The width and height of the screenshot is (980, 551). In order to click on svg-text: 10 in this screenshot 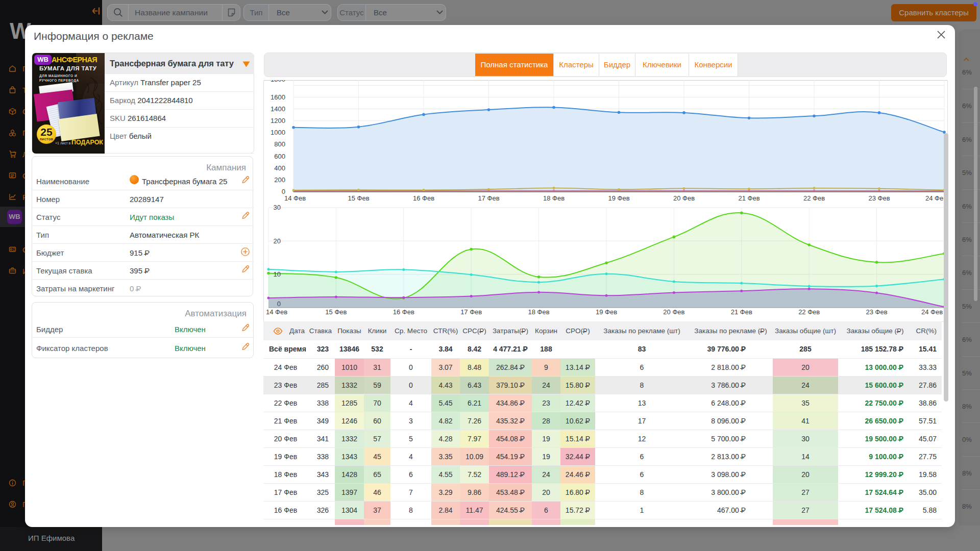, I will do `click(277, 274)`.